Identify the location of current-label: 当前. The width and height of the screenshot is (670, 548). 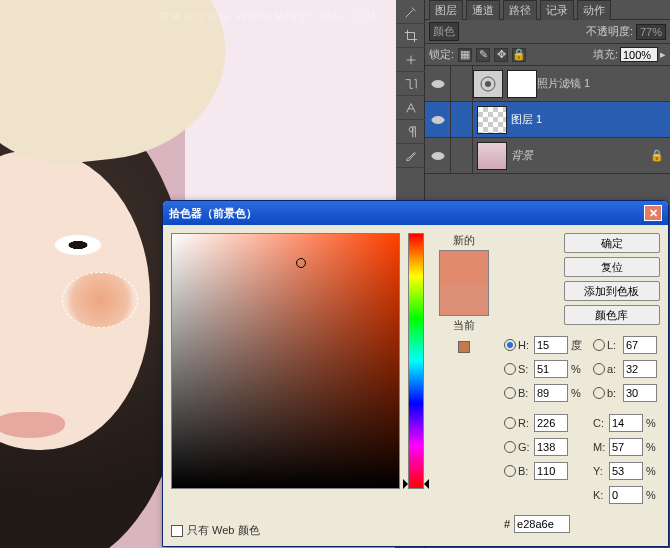
(464, 326).